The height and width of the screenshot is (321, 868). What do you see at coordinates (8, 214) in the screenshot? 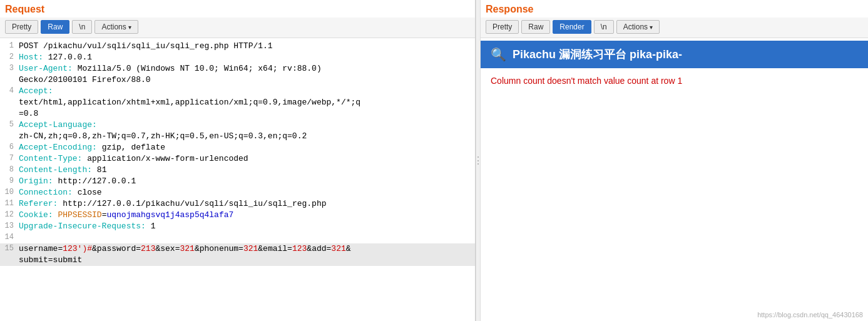
I see `line-number: 12` at bounding box center [8, 214].